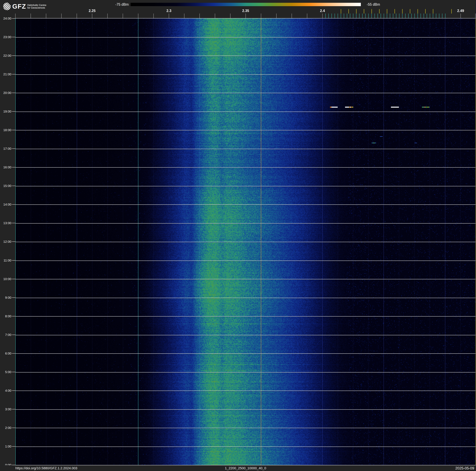  I want to click on hour-label: 17:00, so click(6, 149).